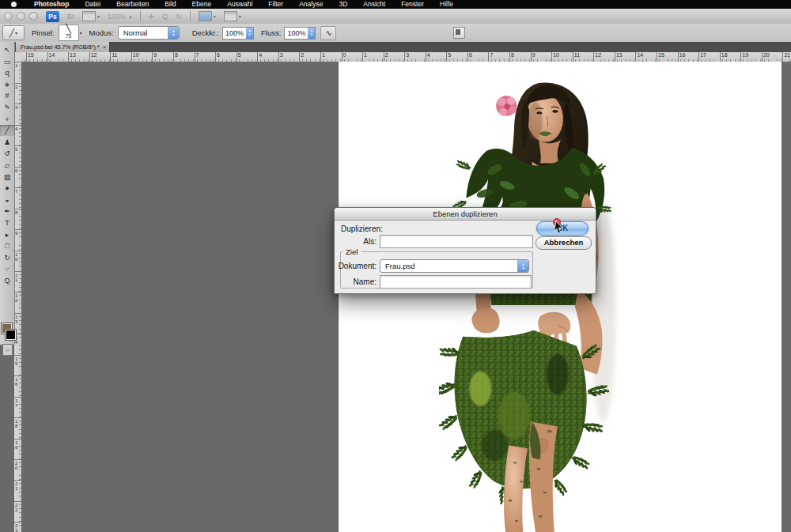  Describe the element at coordinates (275, 5) in the screenshot. I see `menu-item-filter: Filter` at that location.